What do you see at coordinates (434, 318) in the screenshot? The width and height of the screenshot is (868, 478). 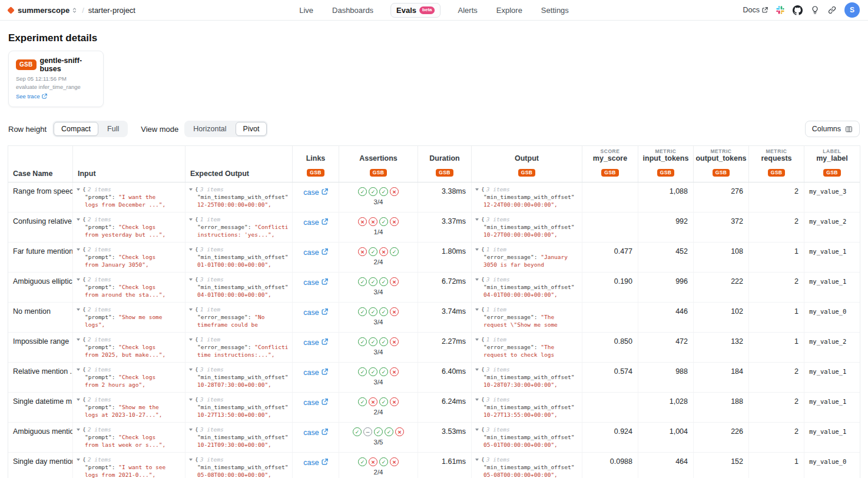 I see `table-row: No mention{2 items"prompt": "Show me som…` at bounding box center [434, 318].